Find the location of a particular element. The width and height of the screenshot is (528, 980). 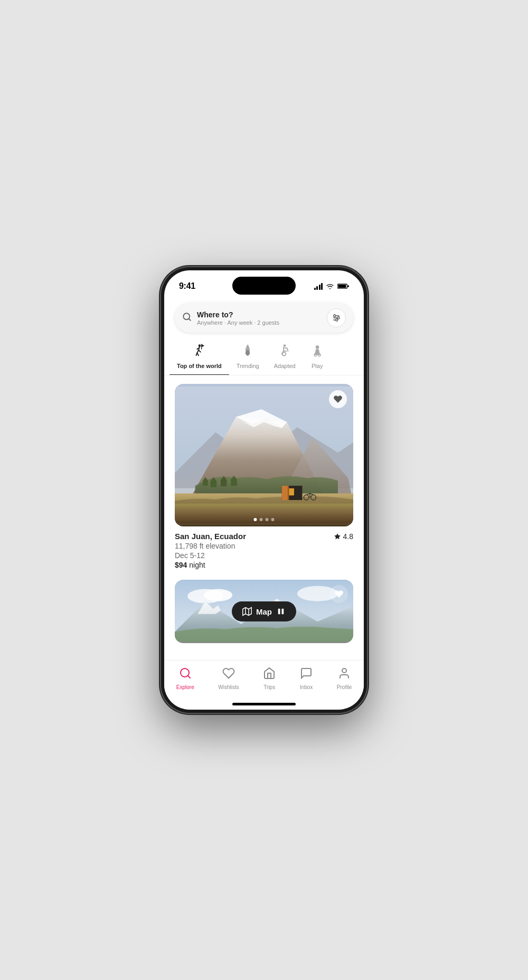

listing-header: San Juan, Ecuador 4.8 is located at coordinates (264, 536).